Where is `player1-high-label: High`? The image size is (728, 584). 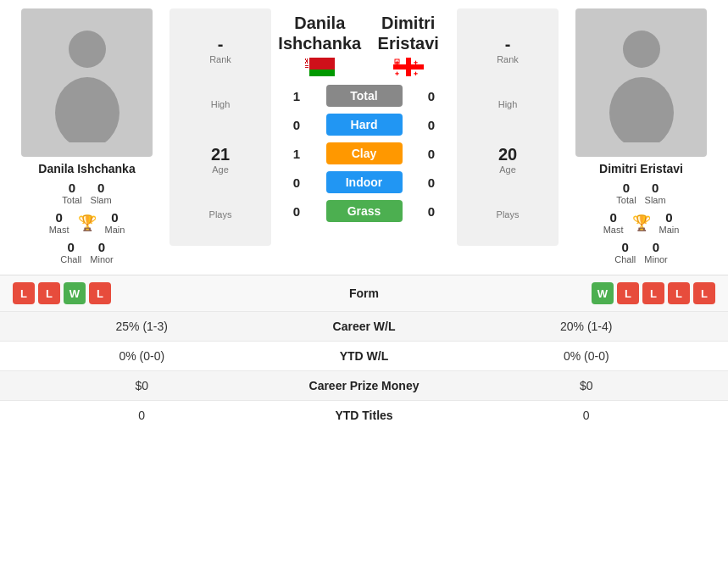 player1-high-label: High is located at coordinates (220, 104).